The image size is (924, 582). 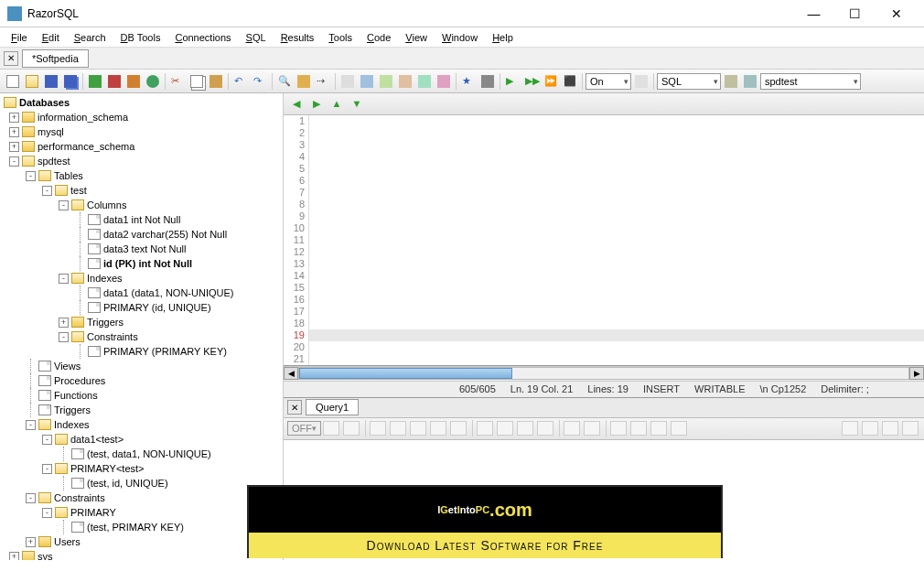 What do you see at coordinates (551, 81) in the screenshot?
I see `run-all-button: ⏩` at bounding box center [551, 81].